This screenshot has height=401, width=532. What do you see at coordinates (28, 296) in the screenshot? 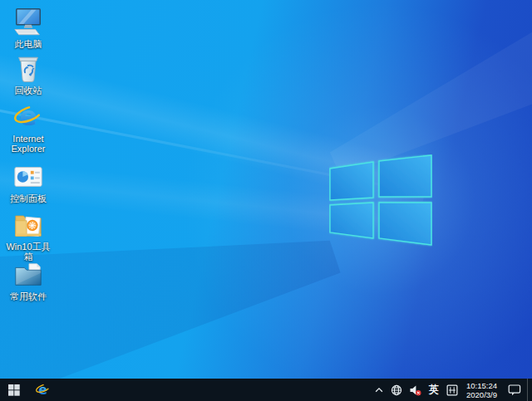
I see `desktop-icon-label: 常用软件` at bounding box center [28, 296].